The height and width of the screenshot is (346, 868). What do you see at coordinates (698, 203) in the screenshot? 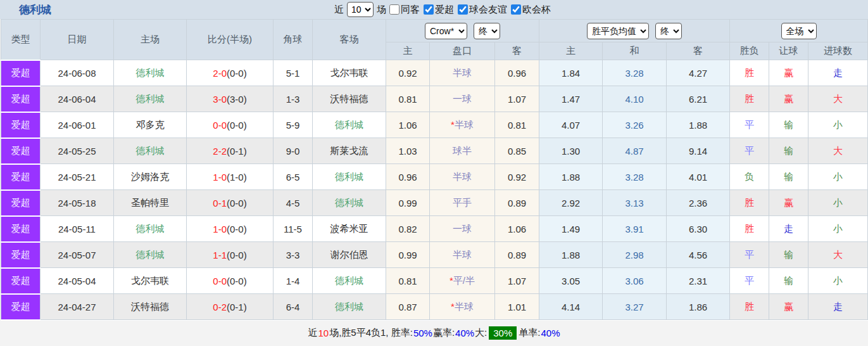
I see `avg-away: 2.36` at bounding box center [698, 203].